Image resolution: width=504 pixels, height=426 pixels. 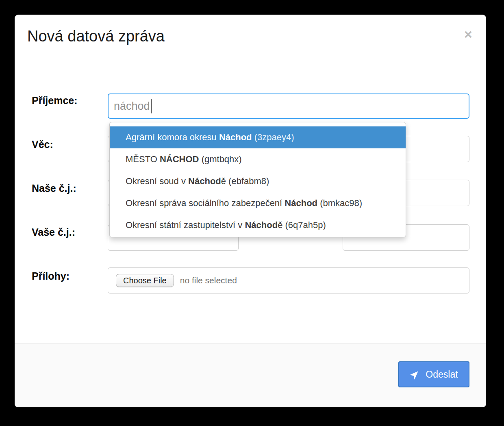 I want to click on text-caret, so click(x=151, y=106).